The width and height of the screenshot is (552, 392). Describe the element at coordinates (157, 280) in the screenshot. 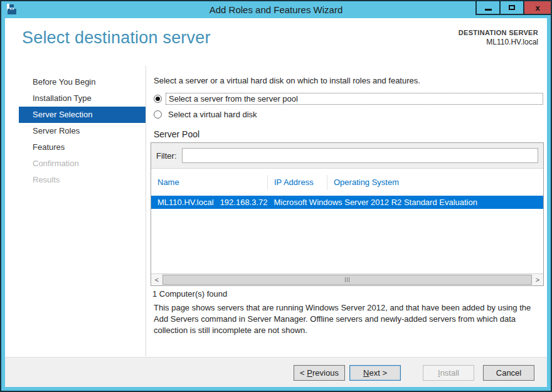

I see `scroll-left-button: <` at that location.